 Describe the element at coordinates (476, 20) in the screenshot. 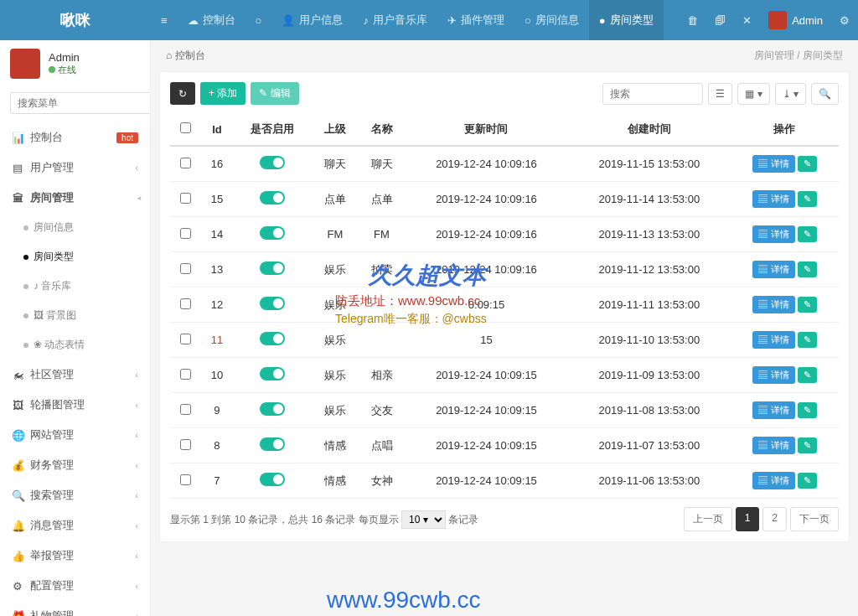

I see `topnav-item: ✈插件管理` at that location.